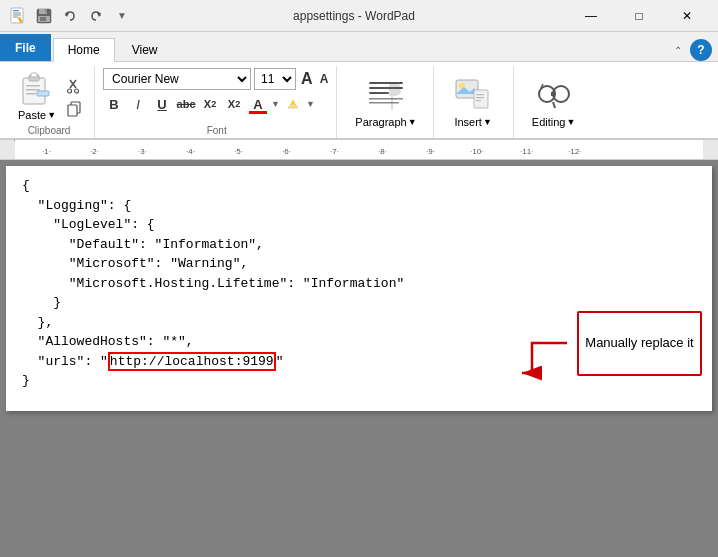 This screenshot has width=718, height=557. I want to click on annotation-box: Manually replace it, so click(640, 344).